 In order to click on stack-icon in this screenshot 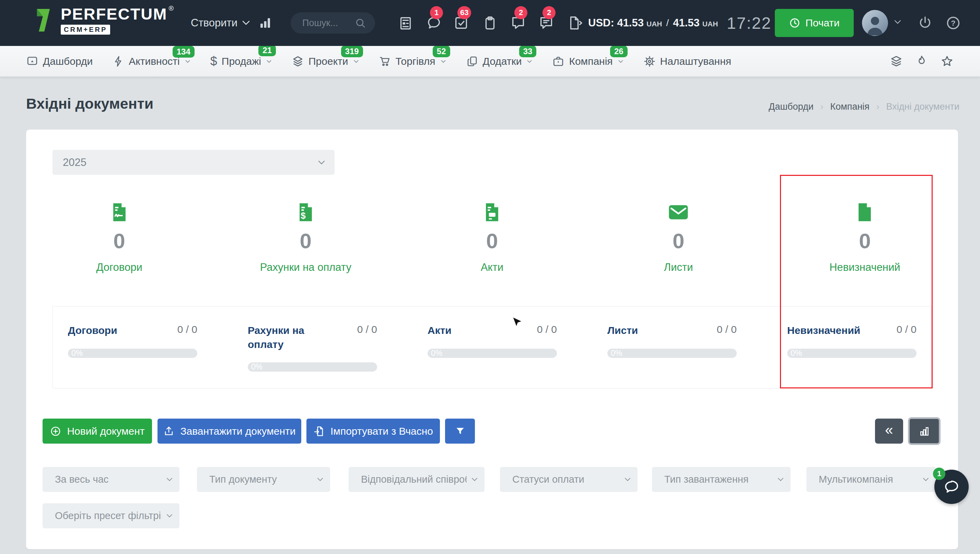, I will do `click(896, 61)`.